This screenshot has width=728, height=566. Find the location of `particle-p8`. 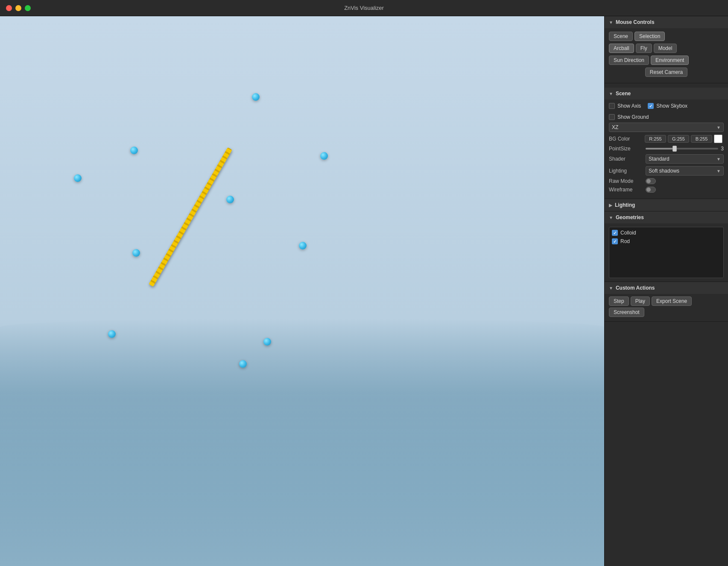

particle-p8 is located at coordinates (112, 334).